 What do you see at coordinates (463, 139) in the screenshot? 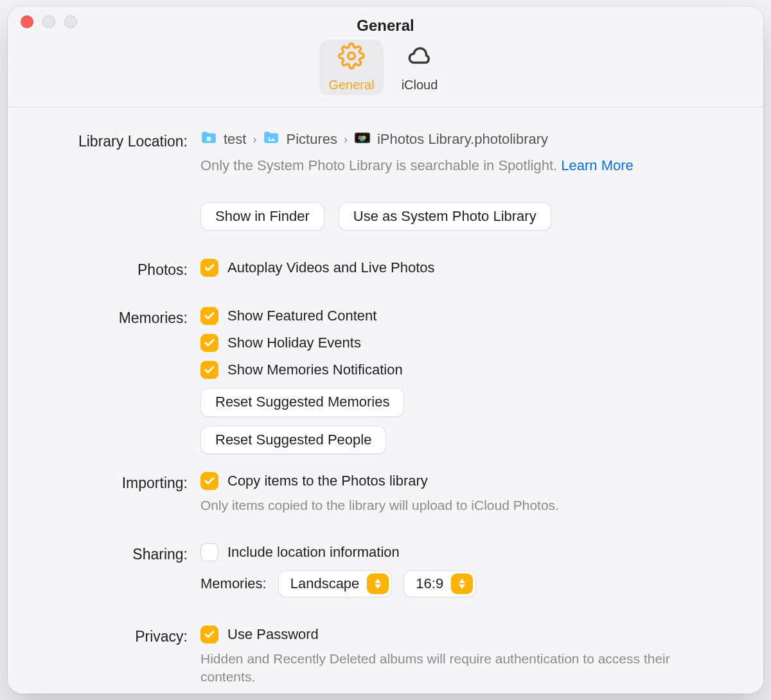
I see `library-path-breadcrumb: test › Pictures › iPhotos Library.photol…` at bounding box center [463, 139].